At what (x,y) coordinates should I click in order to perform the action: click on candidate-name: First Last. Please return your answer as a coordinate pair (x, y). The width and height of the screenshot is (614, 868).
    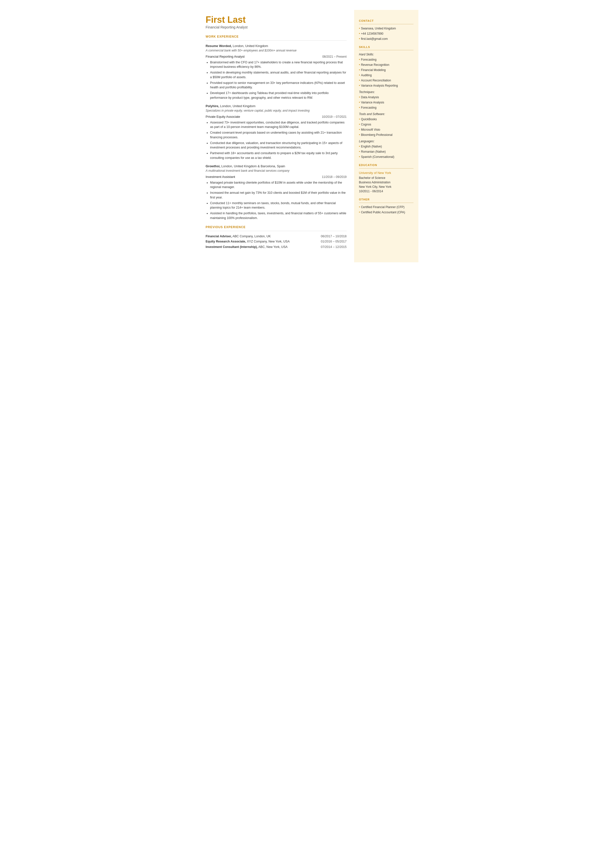
    Looking at the image, I should click on (276, 20).